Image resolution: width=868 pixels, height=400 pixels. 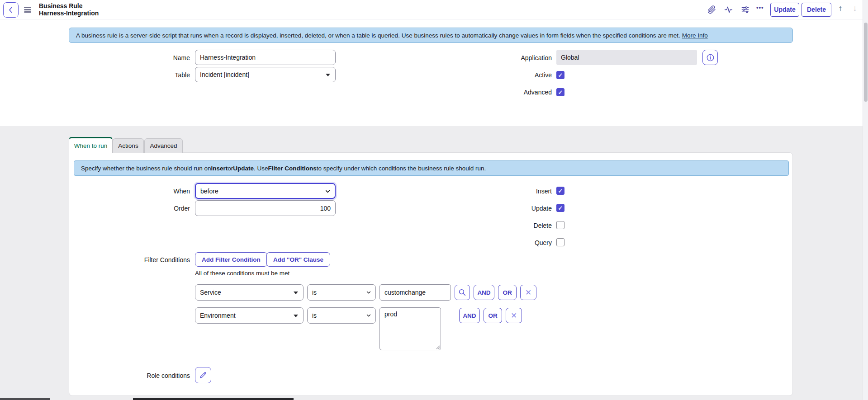 I want to click on order-label: Order, so click(x=145, y=208).